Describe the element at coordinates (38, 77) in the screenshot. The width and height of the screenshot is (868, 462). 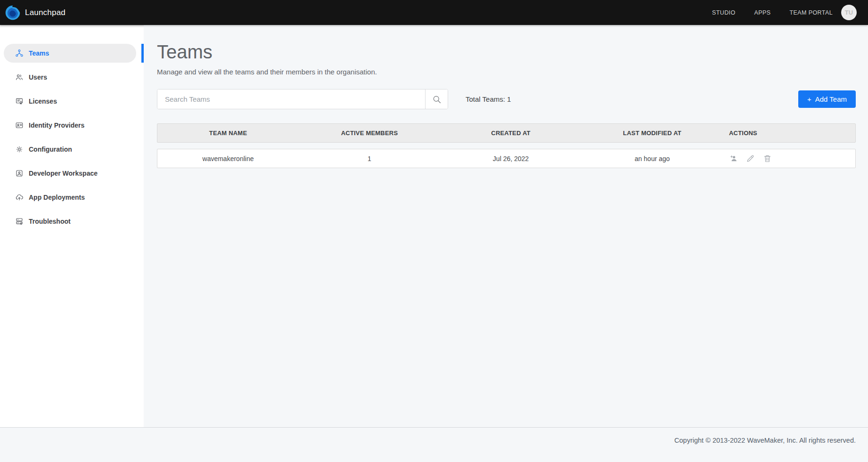
I see `sidebar-item-label: Users` at that location.